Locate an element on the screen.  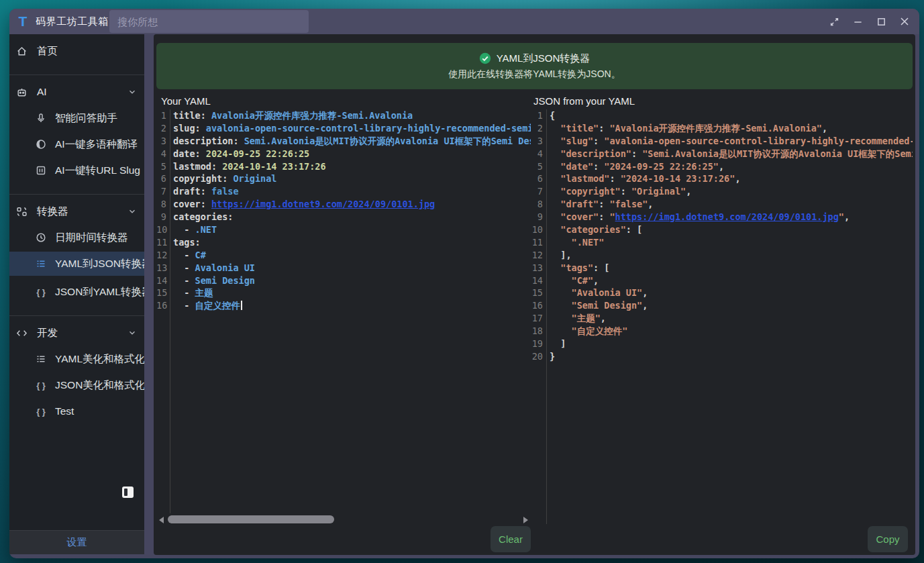
sidebar-item-label: 日期时间转换器 is located at coordinates (91, 238).